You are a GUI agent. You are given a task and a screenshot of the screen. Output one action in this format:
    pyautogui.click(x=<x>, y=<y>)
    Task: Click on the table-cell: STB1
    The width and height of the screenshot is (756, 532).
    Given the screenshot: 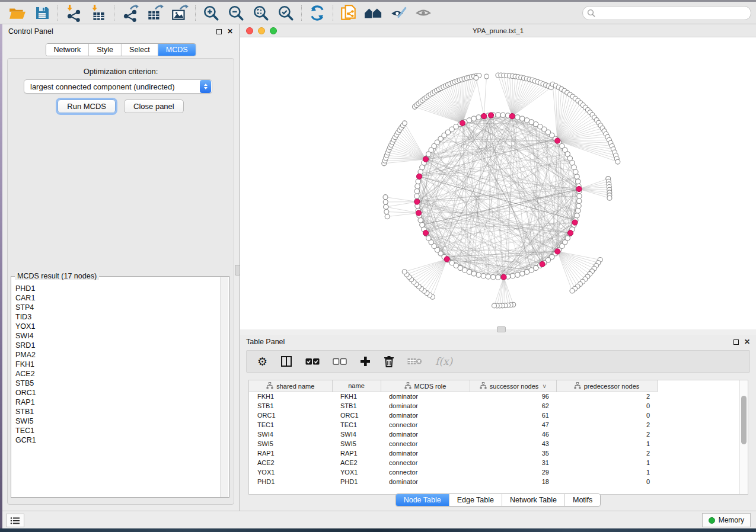 What is the action you would take?
    pyautogui.click(x=356, y=406)
    